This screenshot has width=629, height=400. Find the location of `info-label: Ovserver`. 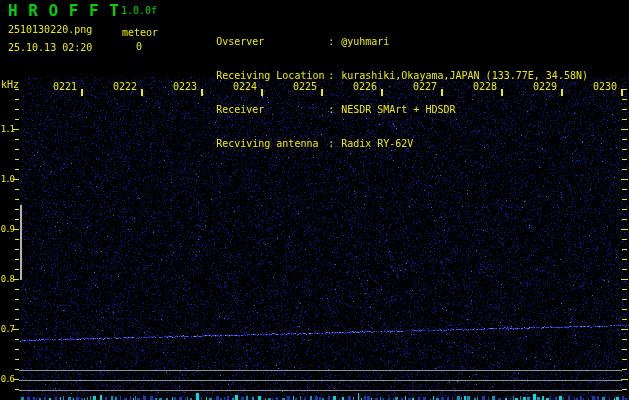

info-label: Ovserver is located at coordinates (272, 42).